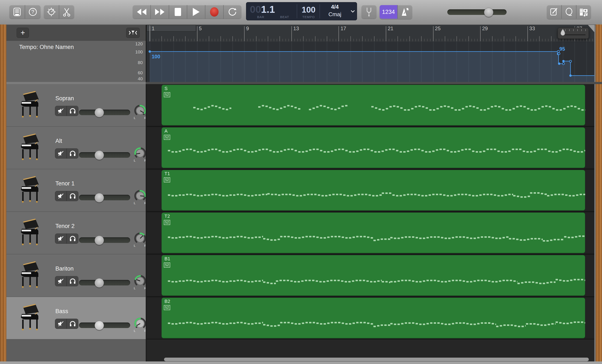  What do you see at coordinates (373, 275) in the screenshot?
I see `midi-region-b1: B152` at bounding box center [373, 275].